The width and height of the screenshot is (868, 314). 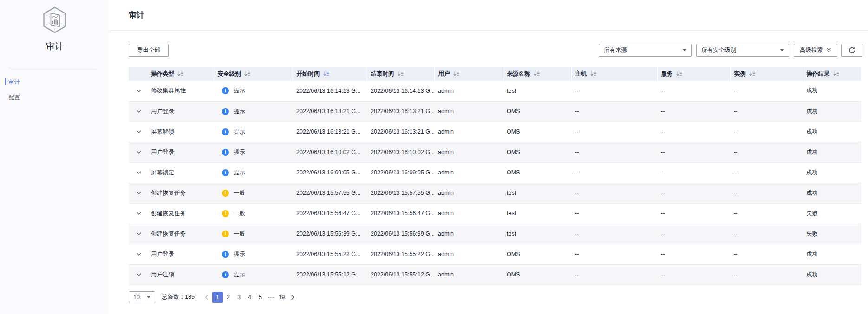 What do you see at coordinates (645, 50) in the screenshot?
I see `source-filter-select: 所有来源` at bounding box center [645, 50].